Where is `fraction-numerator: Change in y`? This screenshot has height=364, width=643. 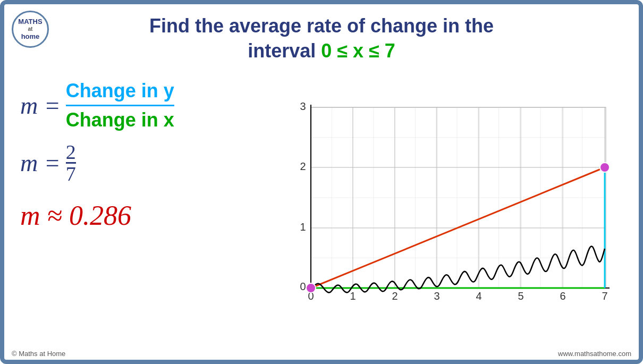 fraction-numerator: Change in y is located at coordinates (120, 91).